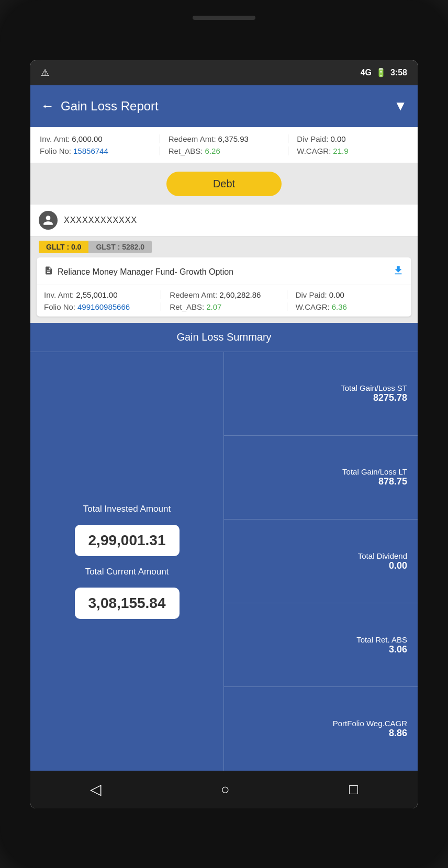  Describe the element at coordinates (224, 287) in the screenshot. I see `fund-card: Reliance Money Manager Fund- Growth Opti…` at that location.